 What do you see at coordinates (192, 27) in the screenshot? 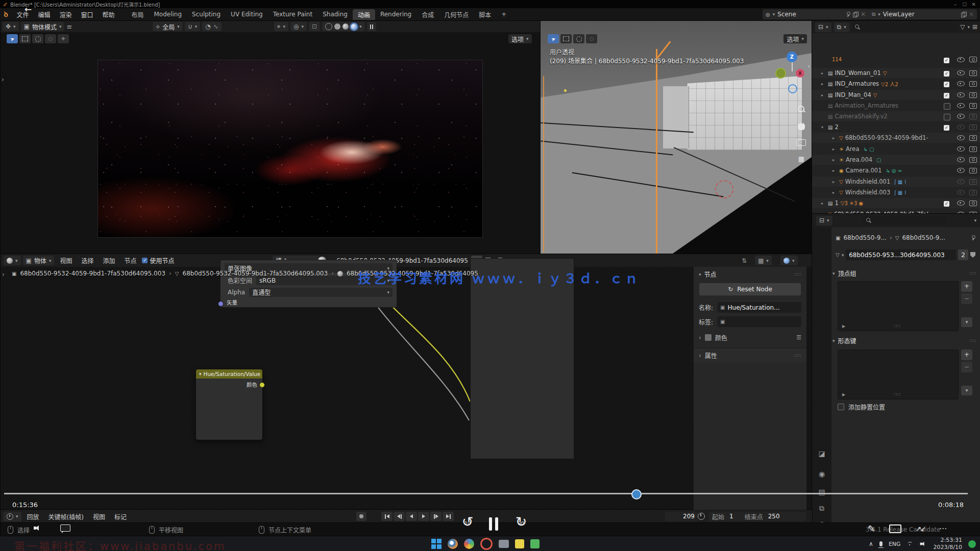
I see `snapping-toggle: ∪▾` at bounding box center [192, 27].